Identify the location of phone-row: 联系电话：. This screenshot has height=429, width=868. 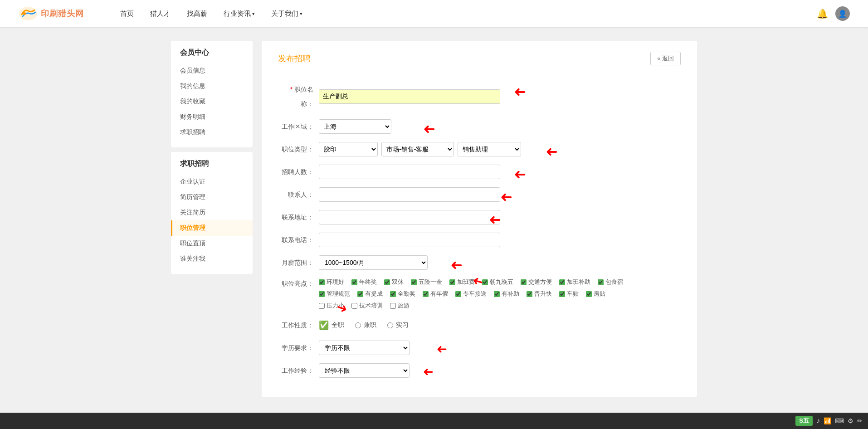
(479, 240).